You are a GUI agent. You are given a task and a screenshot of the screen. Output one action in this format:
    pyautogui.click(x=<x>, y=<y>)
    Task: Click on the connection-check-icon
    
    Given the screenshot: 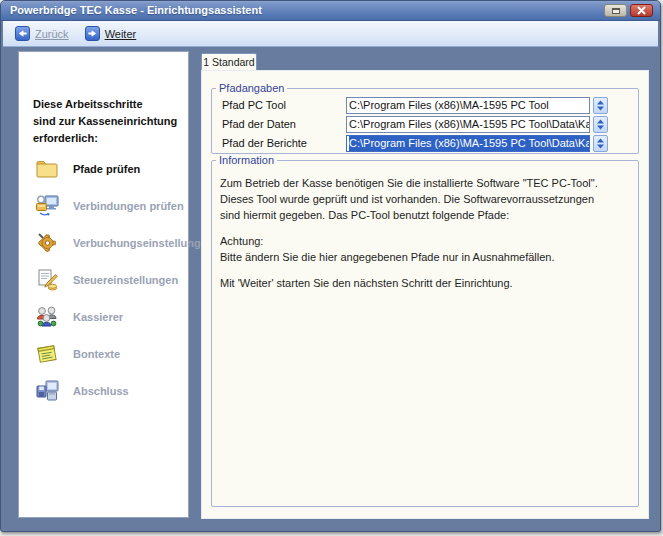 What is the action you would take?
    pyautogui.click(x=47, y=206)
    